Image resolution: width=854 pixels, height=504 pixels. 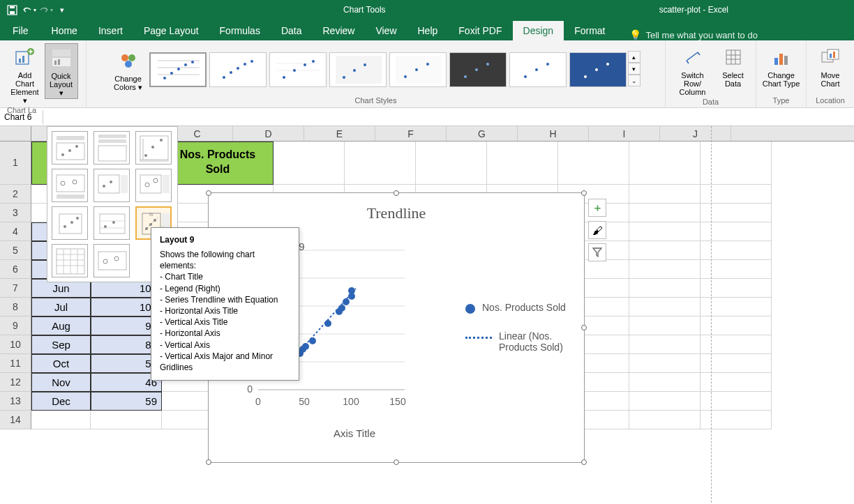 I want to click on tab-data: Data, so click(x=292, y=31).